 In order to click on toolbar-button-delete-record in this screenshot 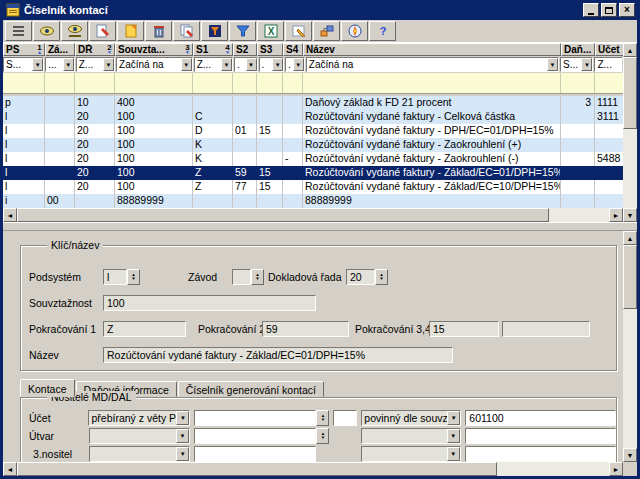, I will do `click(158, 31)`.